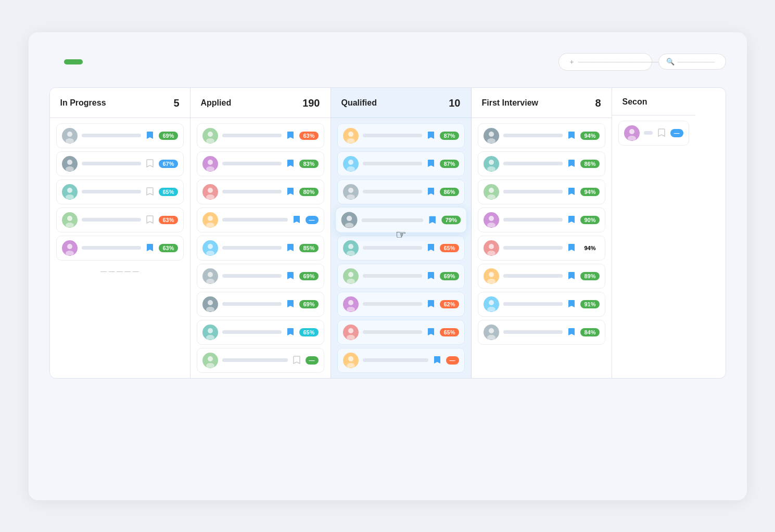  Describe the element at coordinates (622, 62) in the screenshot. I see `add-label: ——————————————` at that location.